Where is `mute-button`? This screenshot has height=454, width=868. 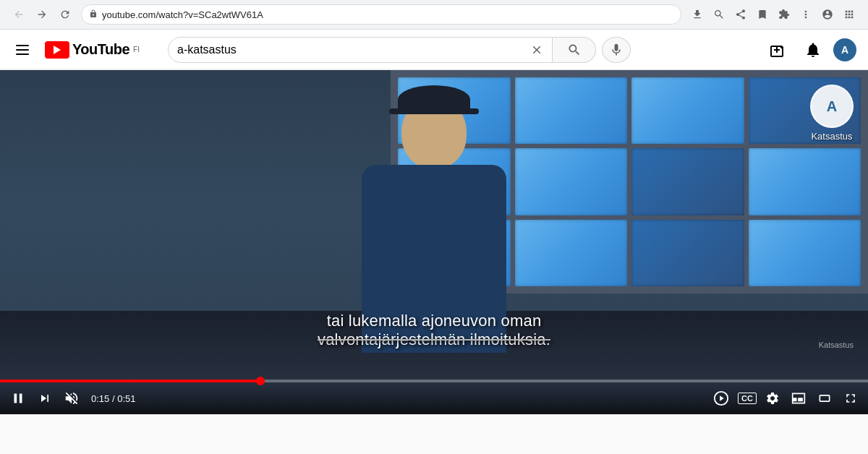 mute-button is located at coordinates (72, 398).